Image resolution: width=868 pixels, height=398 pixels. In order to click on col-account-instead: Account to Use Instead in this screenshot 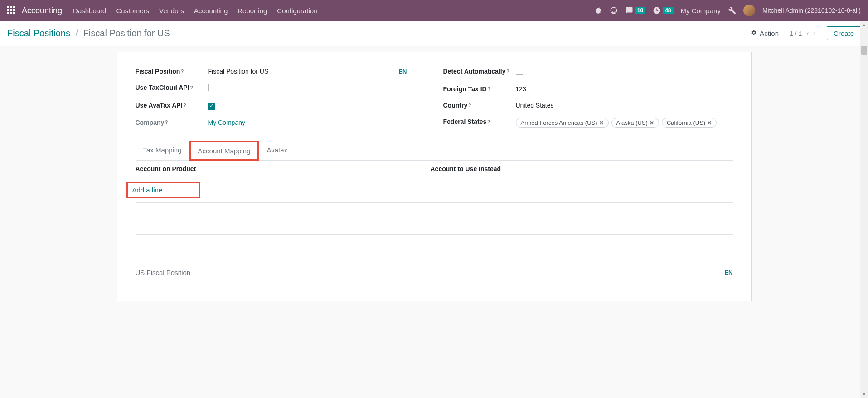, I will do `click(578, 169)`.